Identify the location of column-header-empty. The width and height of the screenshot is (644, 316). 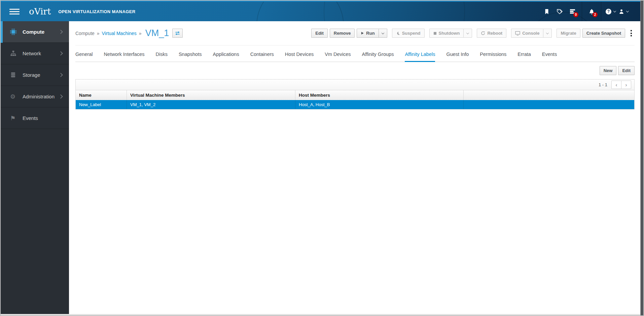
(549, 95).